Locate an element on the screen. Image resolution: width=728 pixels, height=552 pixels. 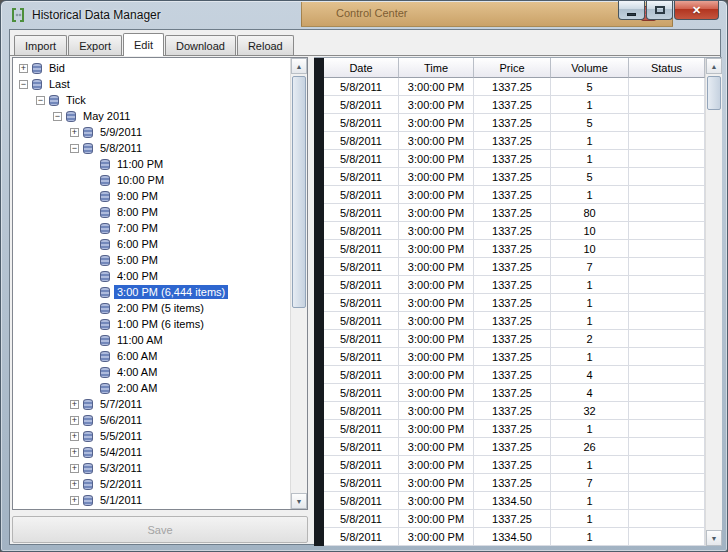
tree-item: 4:00 PM is located at coordinates (152, 276).